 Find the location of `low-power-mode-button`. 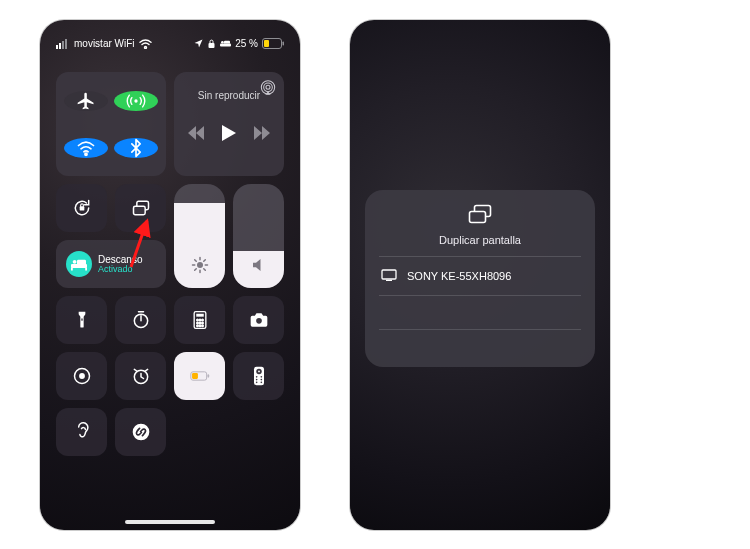

low-power-mode-button is located at coordinates (200, 376).